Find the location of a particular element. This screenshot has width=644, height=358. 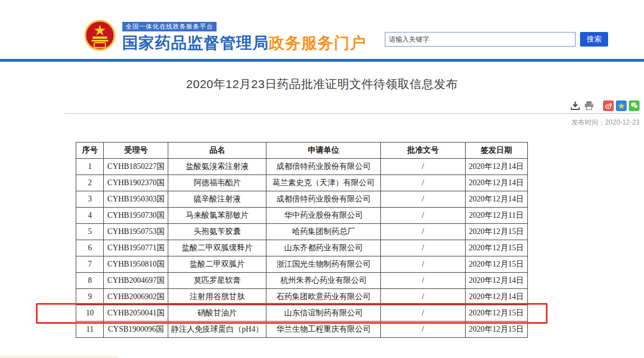

cell-seq: 9 is located at coordinates (90, 297).